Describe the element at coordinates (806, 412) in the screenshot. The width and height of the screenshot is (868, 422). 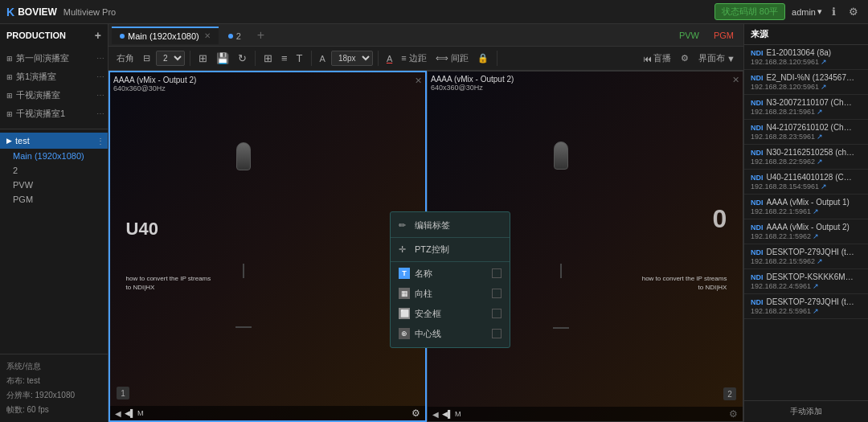
I see `add-manually-button: 手动添加` at that location.